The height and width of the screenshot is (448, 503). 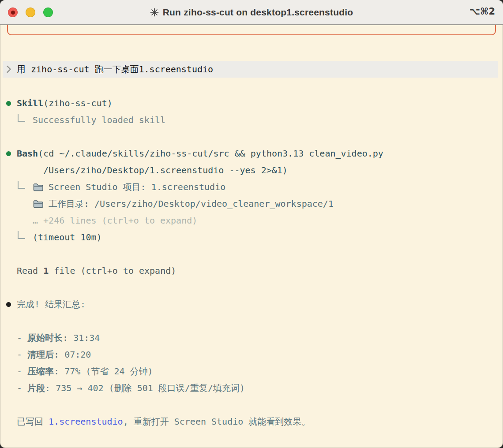 What do you see at coordinates (252, 237) in the screenshot?
I see `bash-timeout-line: (timeout 10m)` at bounding box center [252, 237].